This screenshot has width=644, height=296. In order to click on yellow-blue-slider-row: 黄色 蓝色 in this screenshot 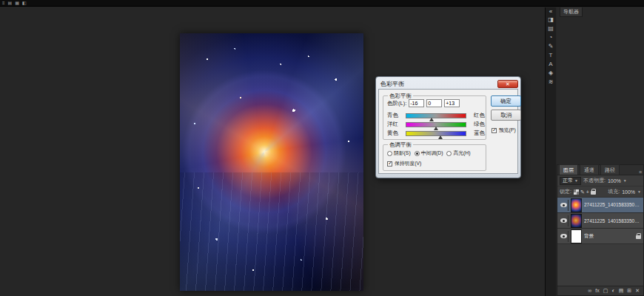, I will do `click(436, 133)`.